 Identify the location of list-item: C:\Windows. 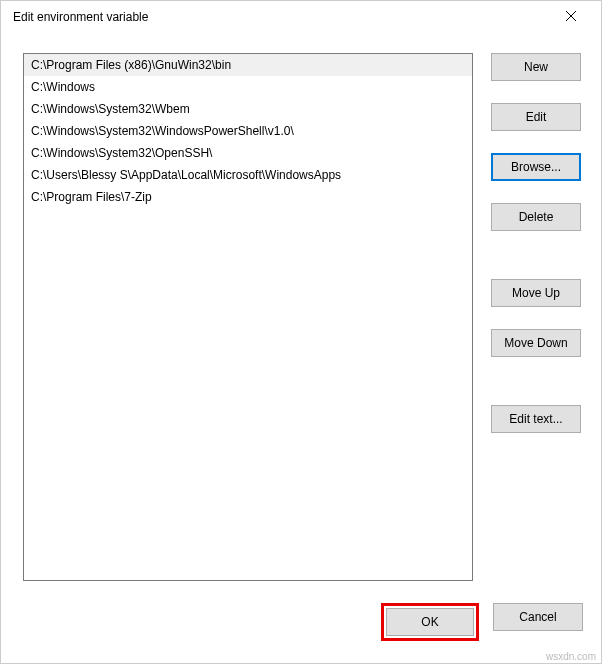
(248, 87).